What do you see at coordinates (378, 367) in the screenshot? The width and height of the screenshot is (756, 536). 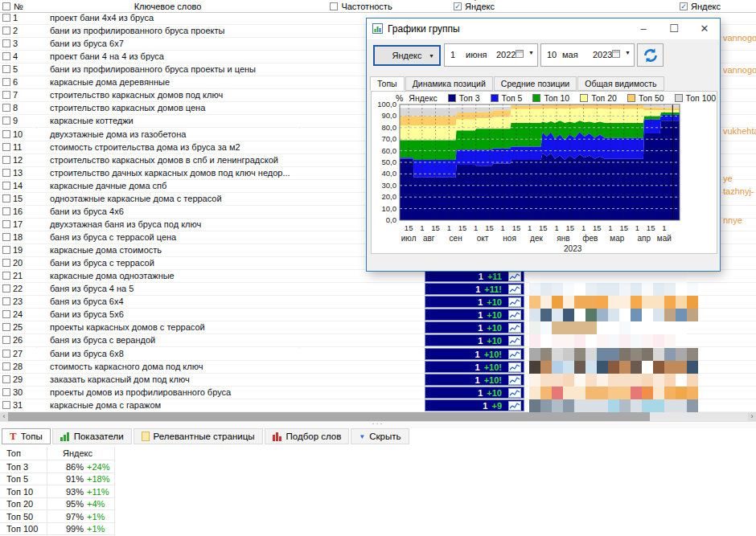 I see `table-row: 28стоимость каркасного дома под ключ1+10…` at bounding box center [378, 367].